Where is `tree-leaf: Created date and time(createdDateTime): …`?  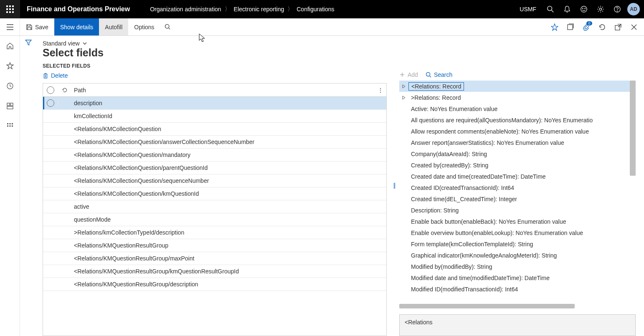
tree-leaf: Created date and time(createdDateTime): … is located at coordinates (517, 176).